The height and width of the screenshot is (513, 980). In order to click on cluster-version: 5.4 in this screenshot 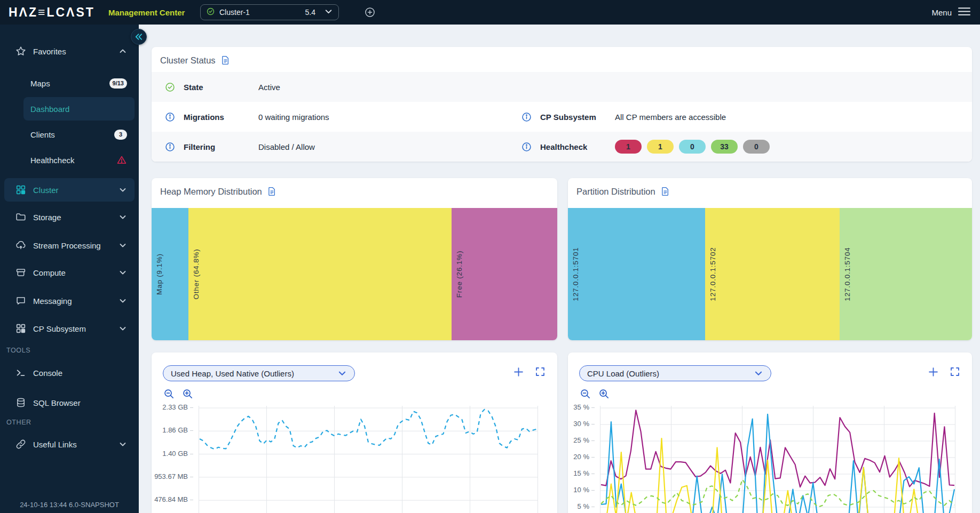, I will do `click(311, 12)`.